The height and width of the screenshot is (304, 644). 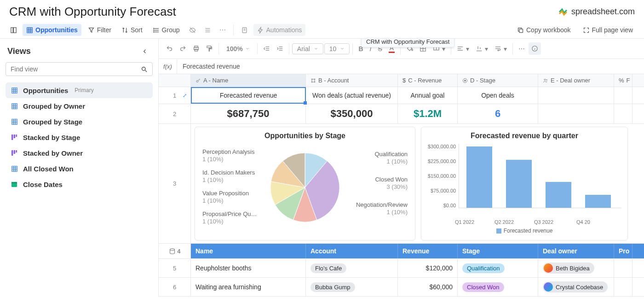 What do you see at coordinates (623, 80) in the screenshot?
I see `col-header-F: %F` at bounding box center [623, 80].